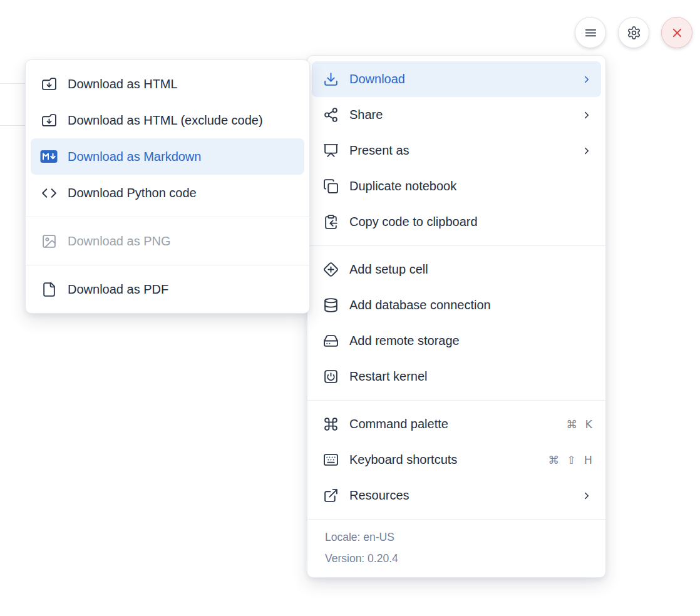 This screenshot has height=616, width=700. Describe the element at coordinates (168, 193) in the screenshot. I see `submenu-item-download-python-code: Download Python code` at that location.